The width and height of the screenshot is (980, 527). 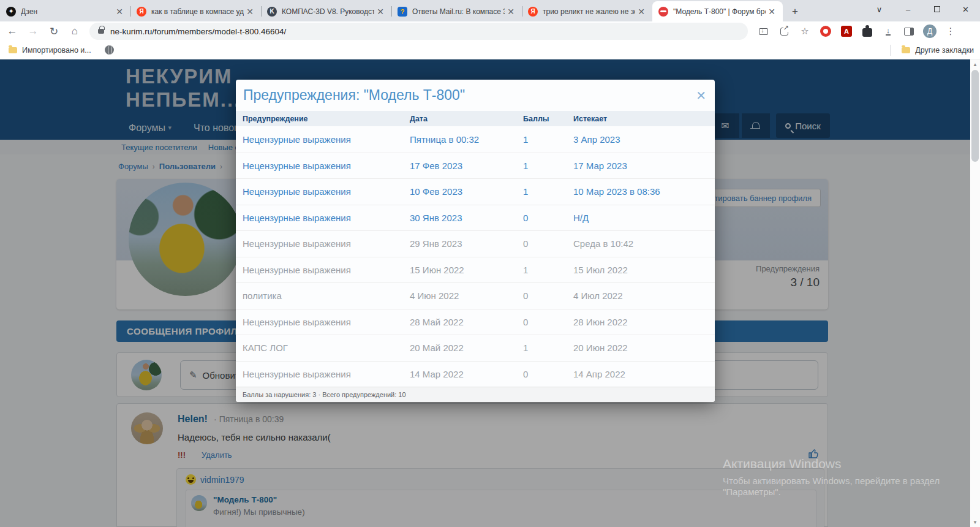 What do you see at coordinates (467, 119) in the screenshot?
I see `column-header-date: Дата` at bounding box center [467, 119].